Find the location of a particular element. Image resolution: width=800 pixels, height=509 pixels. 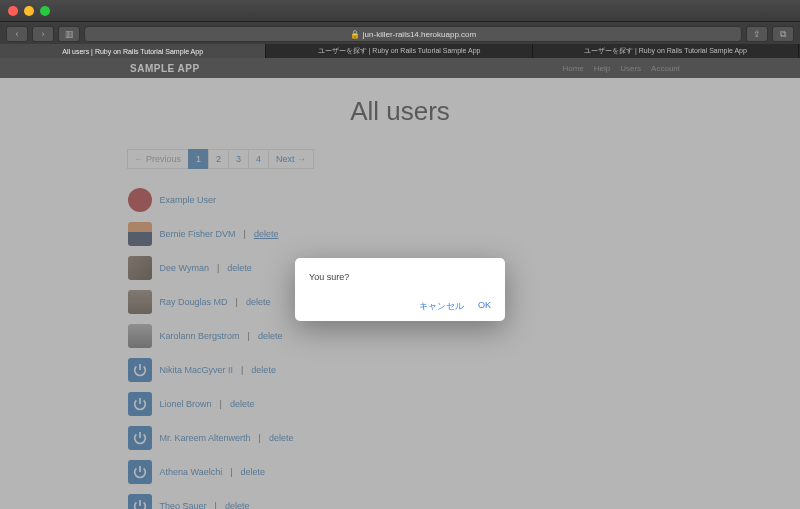

window-titlebar is located at coordinates (400, 11).